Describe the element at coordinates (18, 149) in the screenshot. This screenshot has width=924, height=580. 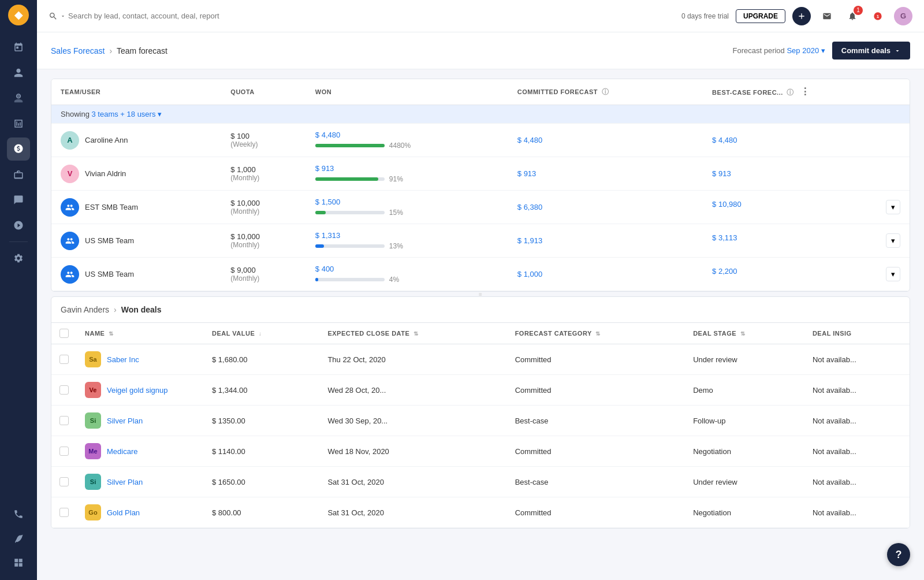
I see `sidebar-item-deals` at that location.